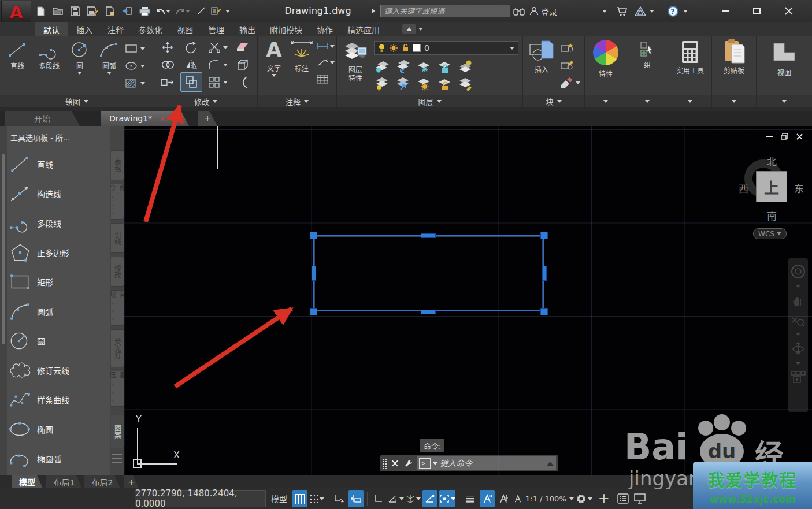 This screenshot has width=812, height=509. What do you see at coordinates (84, 29) in the screenshot?
I see `ribbon-tab-insert: 插入` at bounding box center [84, 29].